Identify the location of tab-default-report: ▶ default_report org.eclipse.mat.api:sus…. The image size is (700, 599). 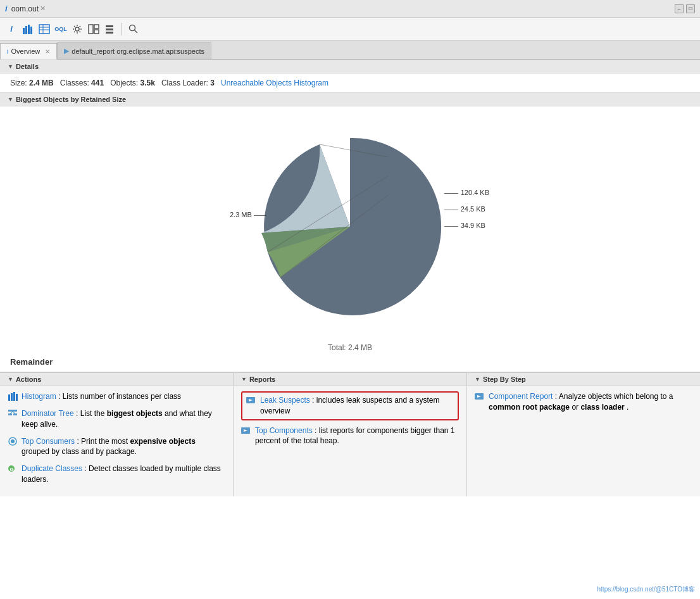
(134, 51).